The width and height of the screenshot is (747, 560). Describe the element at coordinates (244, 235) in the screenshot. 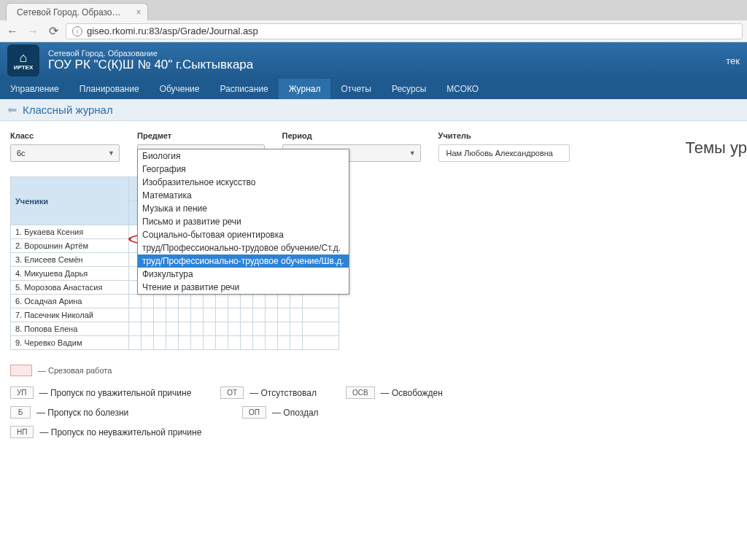

I see `subject-option: Социально-бытовая ориентировка` at that location.